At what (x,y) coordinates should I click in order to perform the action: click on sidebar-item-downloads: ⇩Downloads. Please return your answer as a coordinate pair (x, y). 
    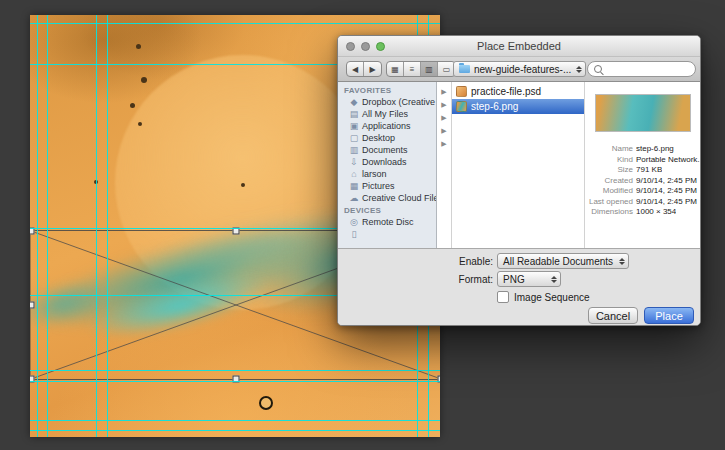
    Looking at the image, I should click on (387, 162).